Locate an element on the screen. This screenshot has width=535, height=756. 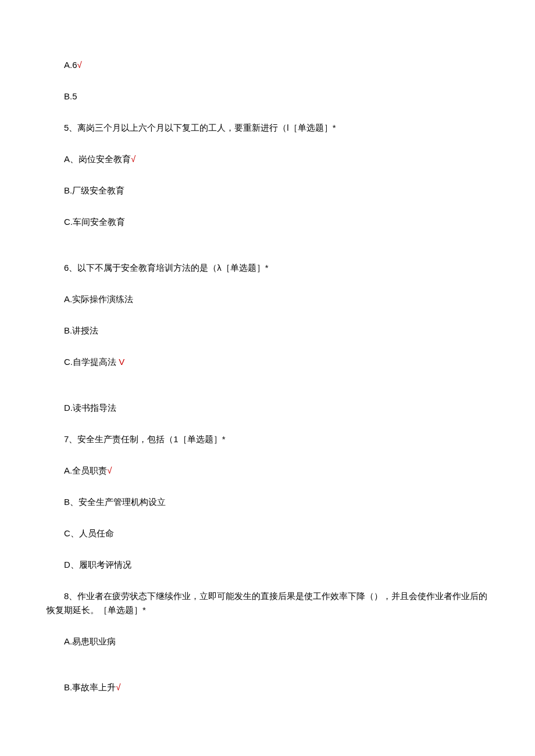
text-line: C.车间安全教育 is located at coordinates (268, 222).